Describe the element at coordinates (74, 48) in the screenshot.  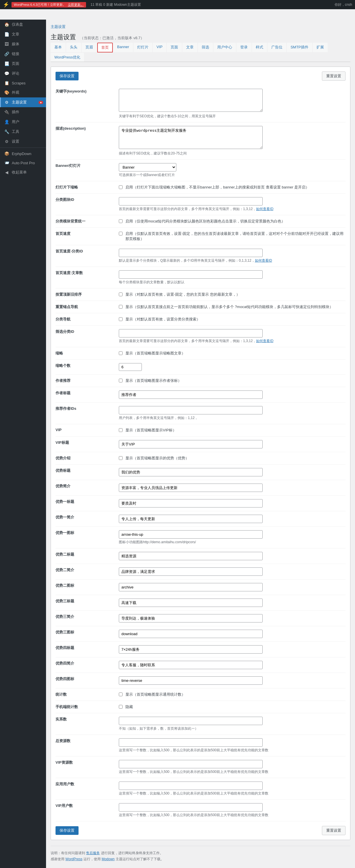
I see `tab-header: 头头` at that location.